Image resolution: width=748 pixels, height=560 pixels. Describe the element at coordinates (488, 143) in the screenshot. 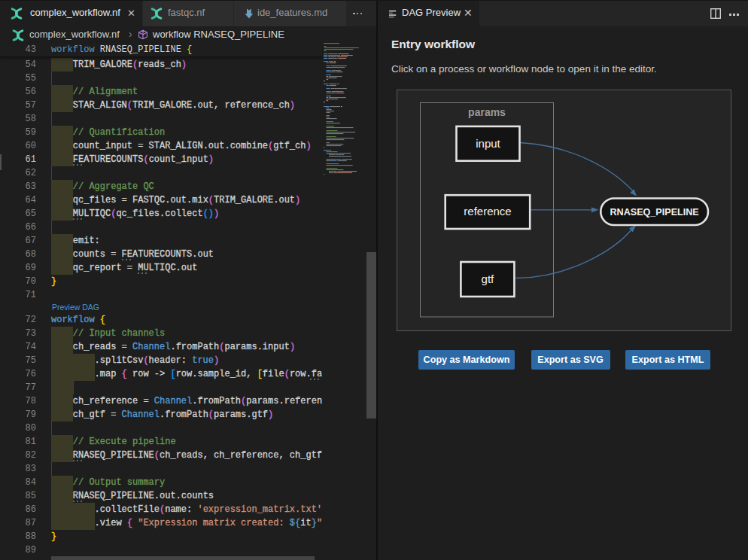

I see `svg-text: input` at that location.